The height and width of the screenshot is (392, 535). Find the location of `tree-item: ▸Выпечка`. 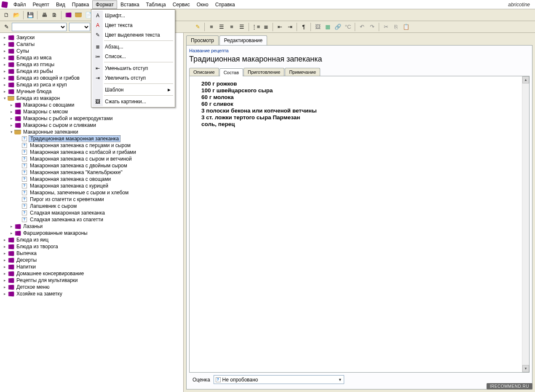

tree-item: ▸Выпечка is located at coordinates (92, 253).